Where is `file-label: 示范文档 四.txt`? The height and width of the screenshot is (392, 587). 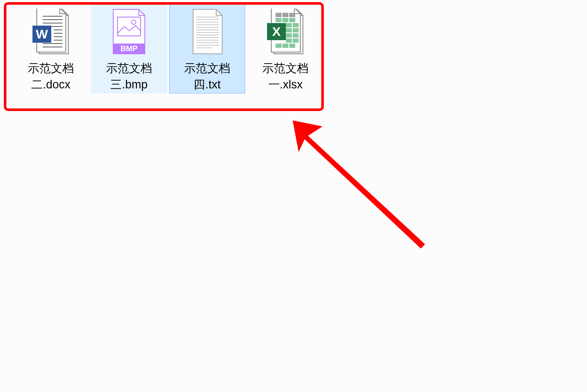
file-label: 示范文档 四.txt is located at coordinates (207, 77).